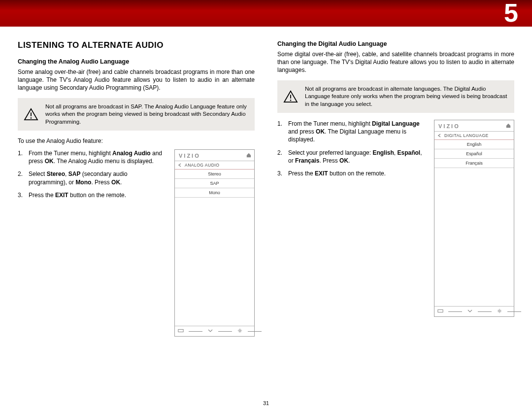 Image resolution: width=532 pixels, height=411 pixels. What do you see at coordinates (474, 145) in the screenshot?
I see `osd-item: English` at bounding box center [474, 145].